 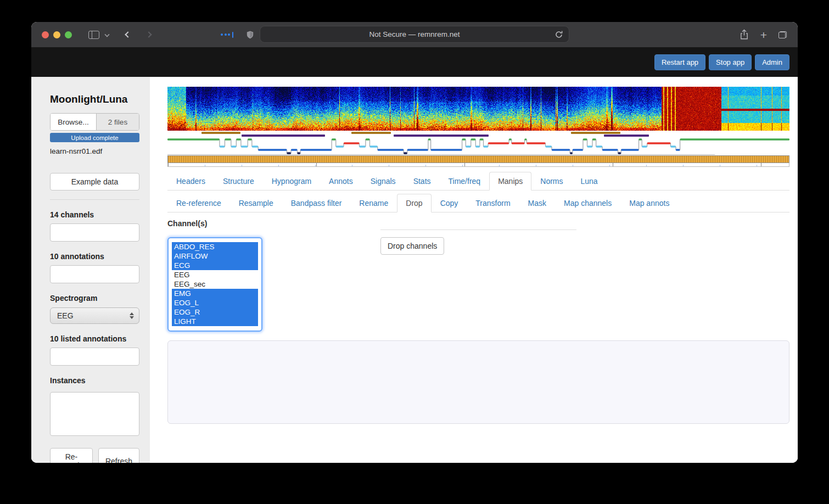 What do you see at coordinates (449, 203) in the screenshot?
I see `subtab-copy-link: Copy` at bounding box center [449, 203].